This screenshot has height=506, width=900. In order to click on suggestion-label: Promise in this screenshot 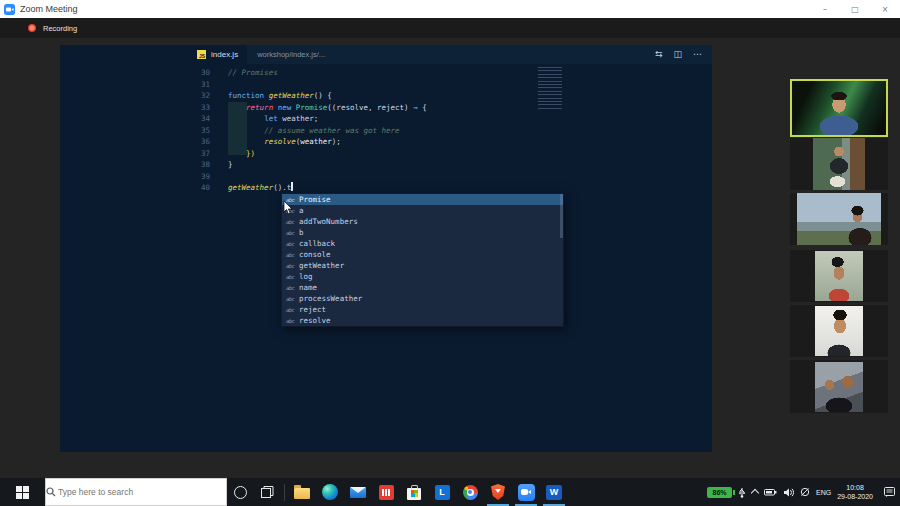, I will do `click(315, 200)`.